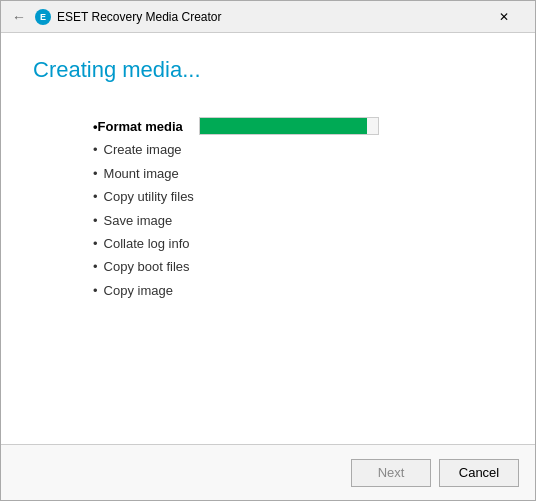  I want to click on cancel-button: Cancel, so click(479, 473).